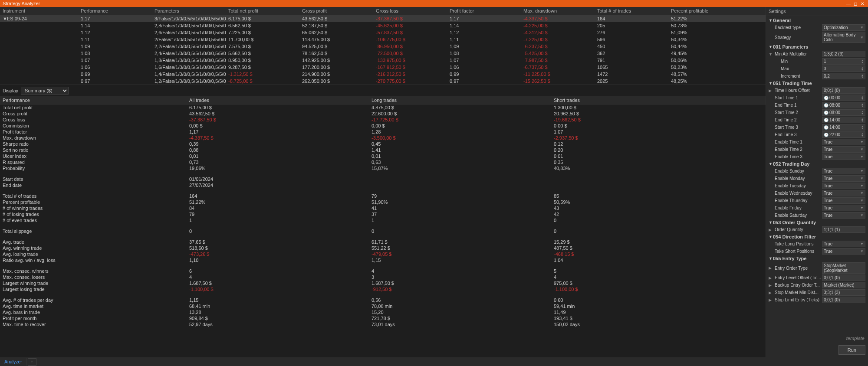  Describe the element at coordinates (383, 26) in the screenshot. I see `table-row: 1,142,8/False/1/0/0/0,5/5/1/0/0/0,5/5/0/…` at that location.